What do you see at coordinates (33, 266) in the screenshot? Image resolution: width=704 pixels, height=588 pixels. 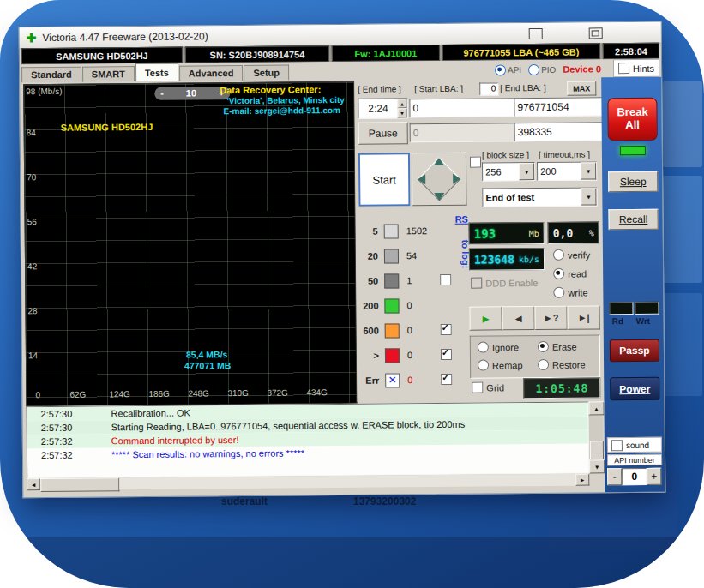 I see `y-tick: 42` at bounding box center [33, 266].